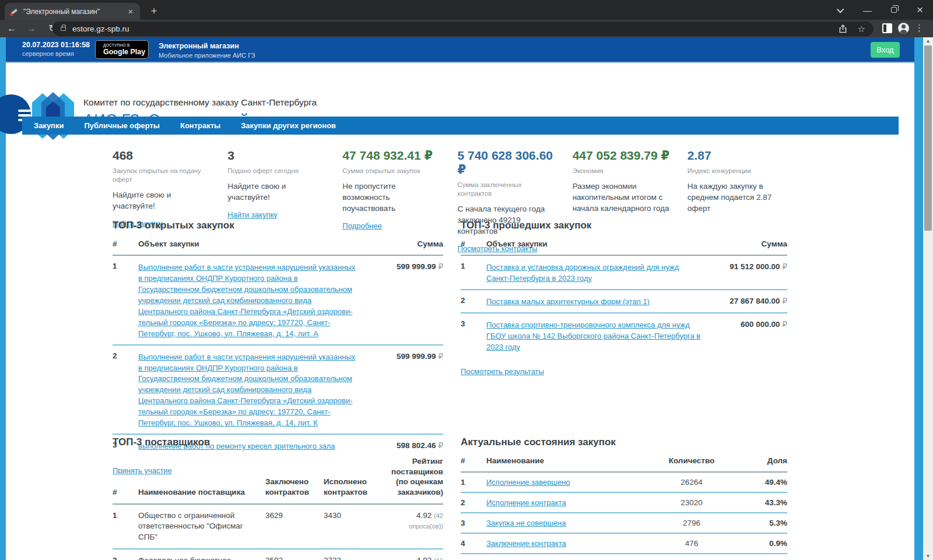 The height and width of the screenshot is (560, 933). I want to click on tab-search-chevron-icon, so click(841, 10).